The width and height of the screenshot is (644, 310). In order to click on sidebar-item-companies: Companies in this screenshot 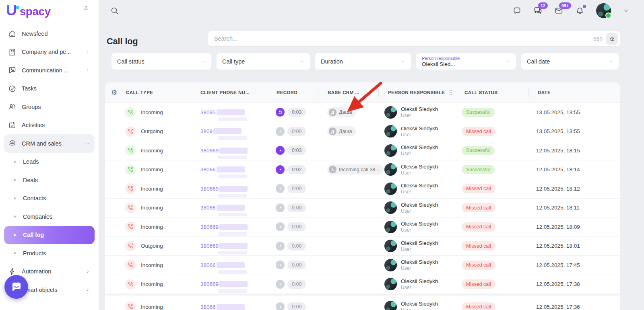, I will do `click(49, 217)`.